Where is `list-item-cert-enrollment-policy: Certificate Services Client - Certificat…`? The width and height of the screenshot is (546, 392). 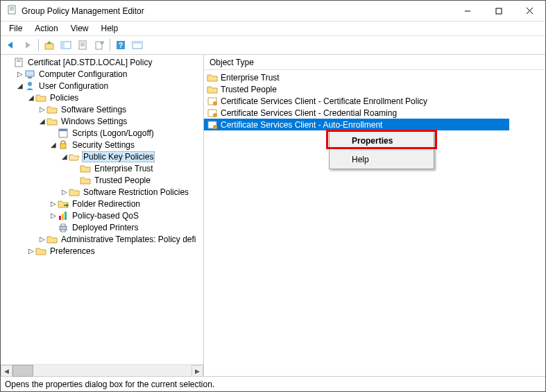 list-item-cert-enrollment-policy: Certificate Services Client - Certificat… is located at coordinates (375, 101).